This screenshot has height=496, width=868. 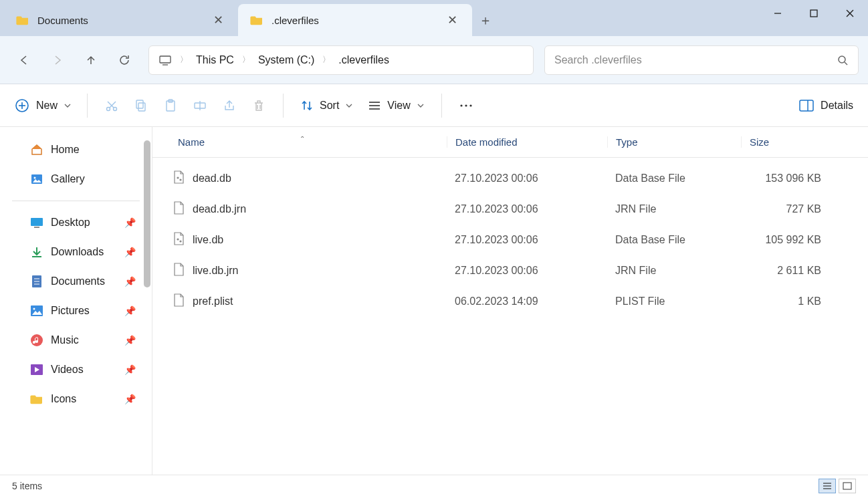 What do you see at coordinates (788, 142) in the screenshot?
I see `column-header-size: Size` at bounding box center [788, 142].